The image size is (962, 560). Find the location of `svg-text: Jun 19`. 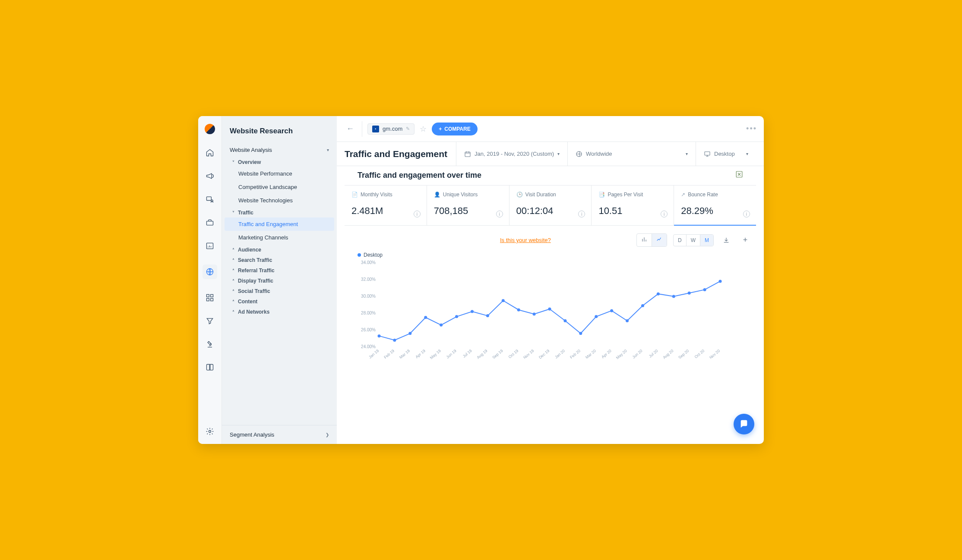

svg-text: Jun 19 is located at coordinates (452, 354).